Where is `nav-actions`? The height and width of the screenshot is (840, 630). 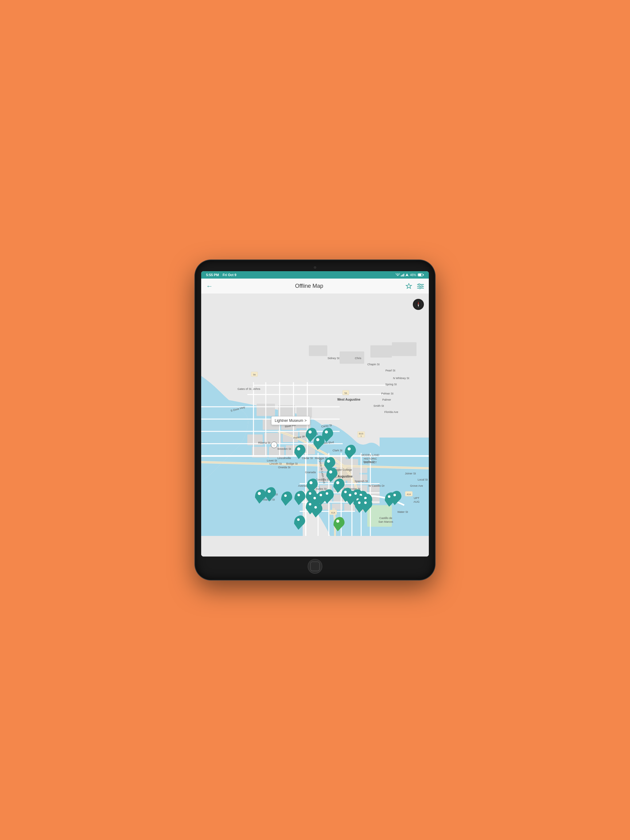
nav-actions is located at coordinates (415, 286).